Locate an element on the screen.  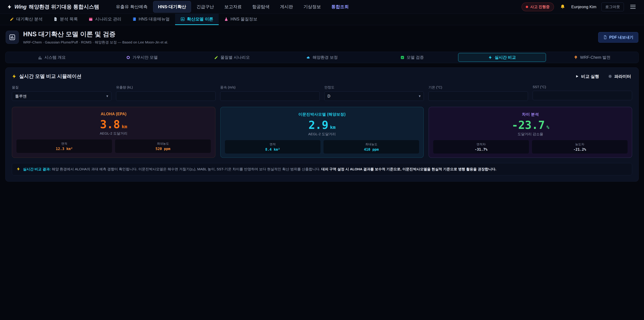
stat-area: 면적 12.3 km² is located at coordinates (64, 146).